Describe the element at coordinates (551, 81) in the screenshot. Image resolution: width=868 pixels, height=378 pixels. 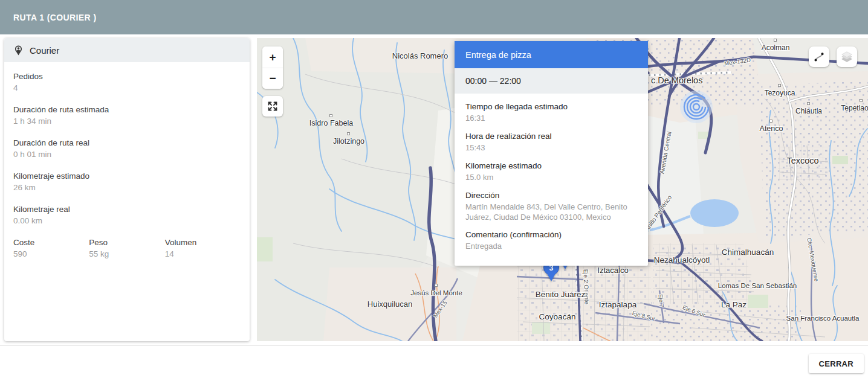
I see `popup-time-window: 00:00 — 22:00` at that location.